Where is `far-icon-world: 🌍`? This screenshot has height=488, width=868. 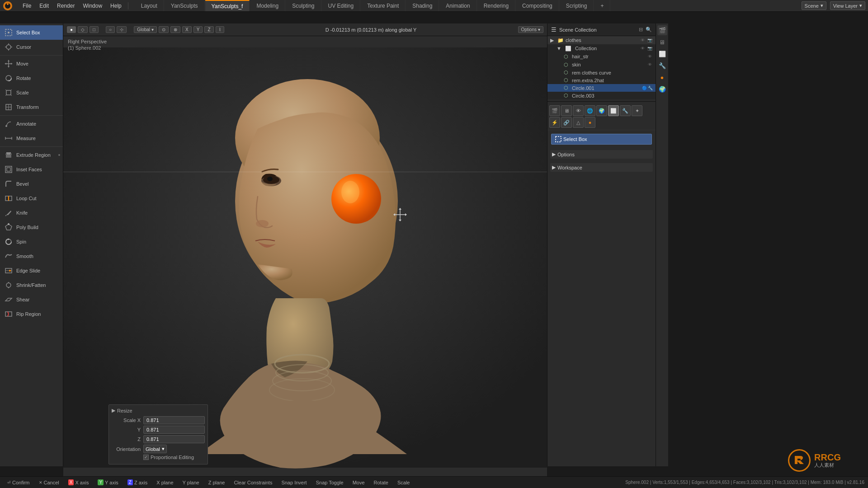 far-icon-world: 🌍 is located at coordinates (662, 89).